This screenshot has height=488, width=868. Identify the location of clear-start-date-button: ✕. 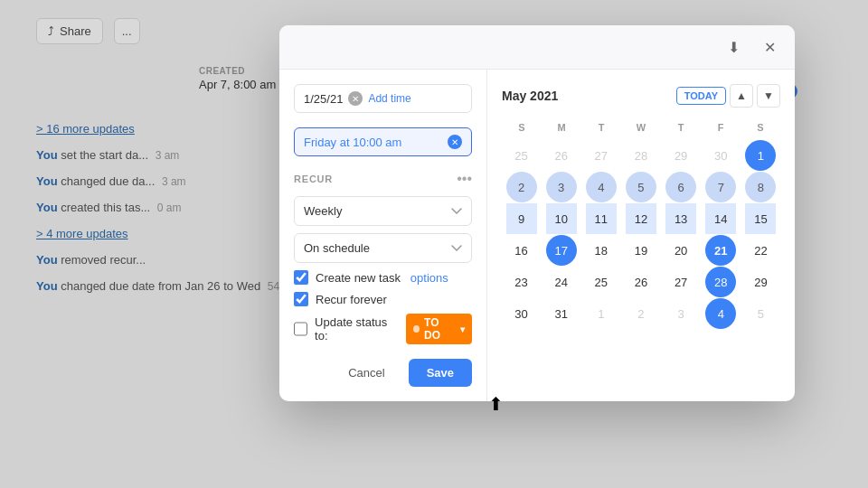
(355, 99).